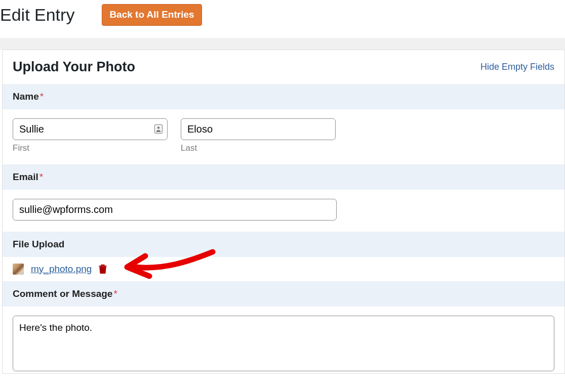  Describe the element at coordinates (152, 15) in the screenshot. I see `back-to-entries-button: Back to All Entries` at that location.